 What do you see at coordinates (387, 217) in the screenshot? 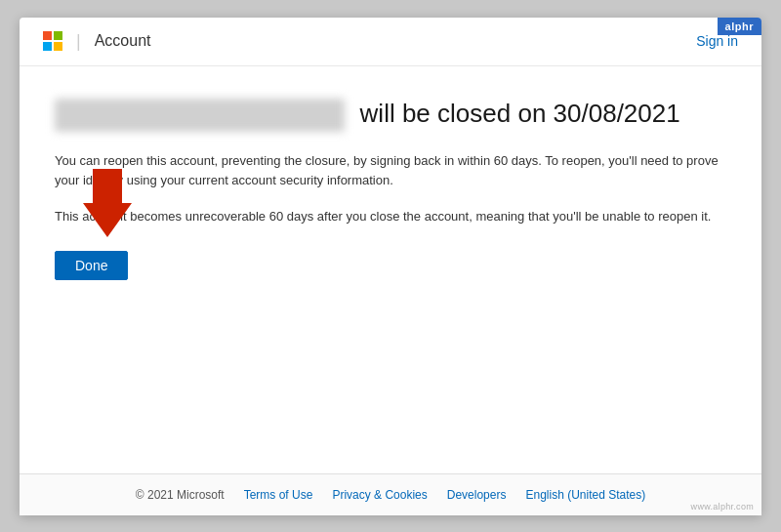
I see `info-text-2: This account becomes unrecoverable 60 da…` at bounding box center [387, 217].